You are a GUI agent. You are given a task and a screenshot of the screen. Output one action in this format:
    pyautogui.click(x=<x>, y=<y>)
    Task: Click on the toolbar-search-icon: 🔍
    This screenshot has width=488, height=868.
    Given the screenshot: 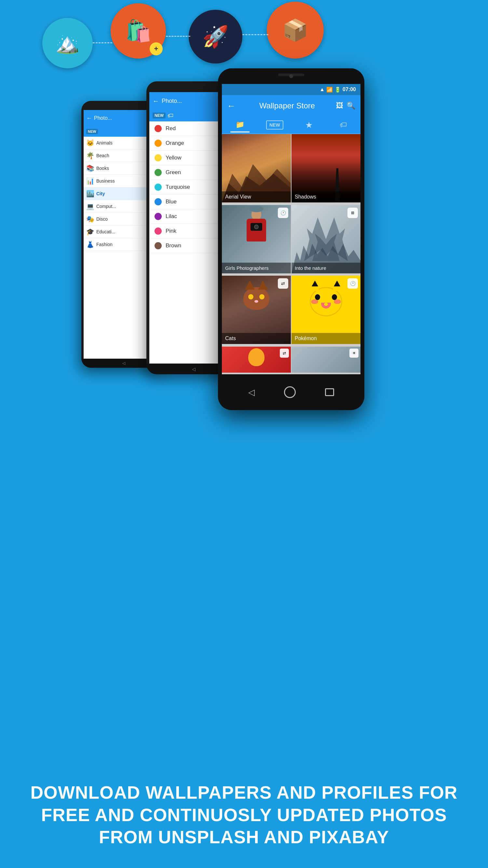 What is the action you would take?
    pyautogui.click(x=351, y=106)
    